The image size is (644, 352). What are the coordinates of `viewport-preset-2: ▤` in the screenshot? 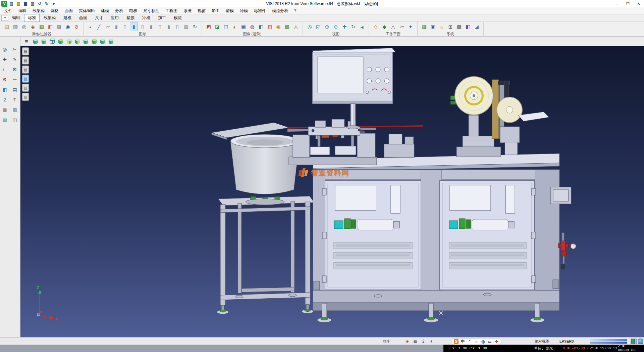 It's located at (25, 60).